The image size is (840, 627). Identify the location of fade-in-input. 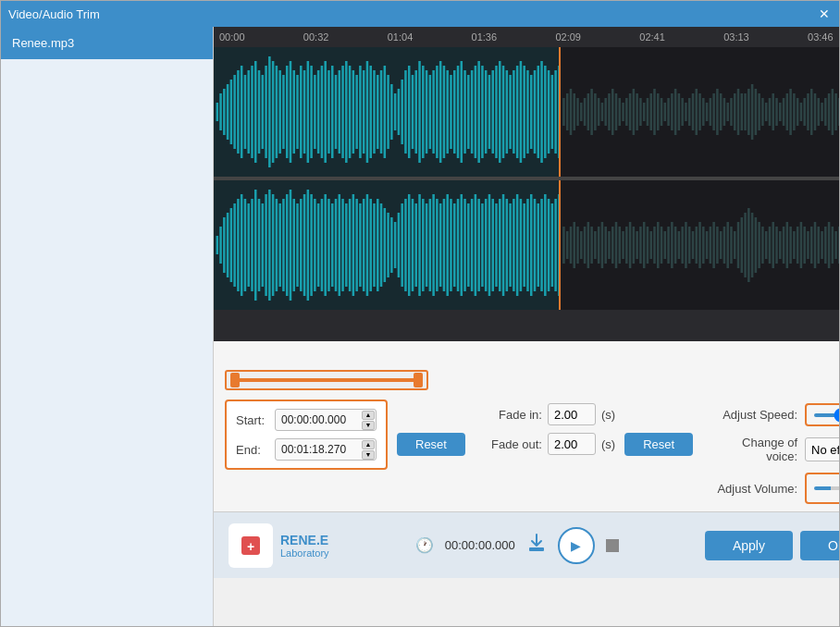
(572, 414).